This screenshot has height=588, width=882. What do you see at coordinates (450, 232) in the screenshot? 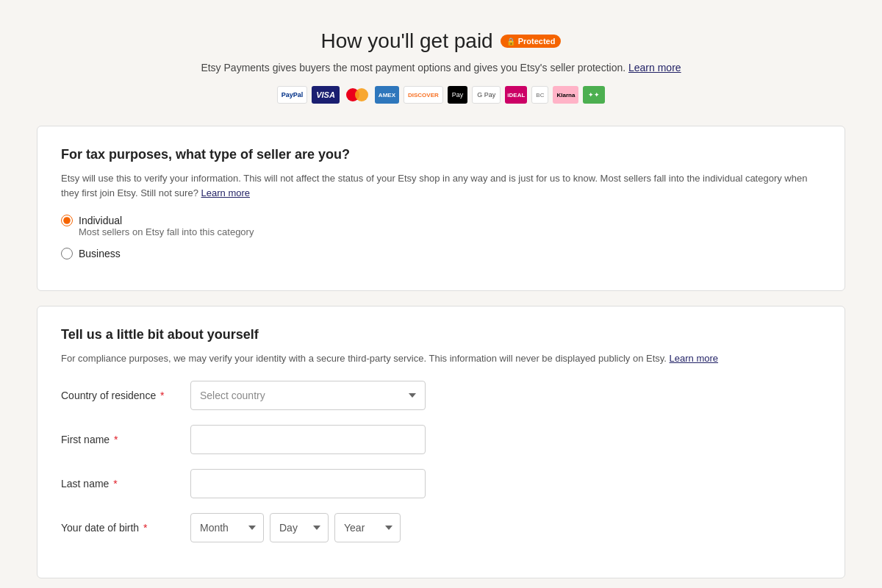
I see `radio-individual-sublabel: Most sellers on Etsy fall into this cate…` at bounding box center [450, 232].